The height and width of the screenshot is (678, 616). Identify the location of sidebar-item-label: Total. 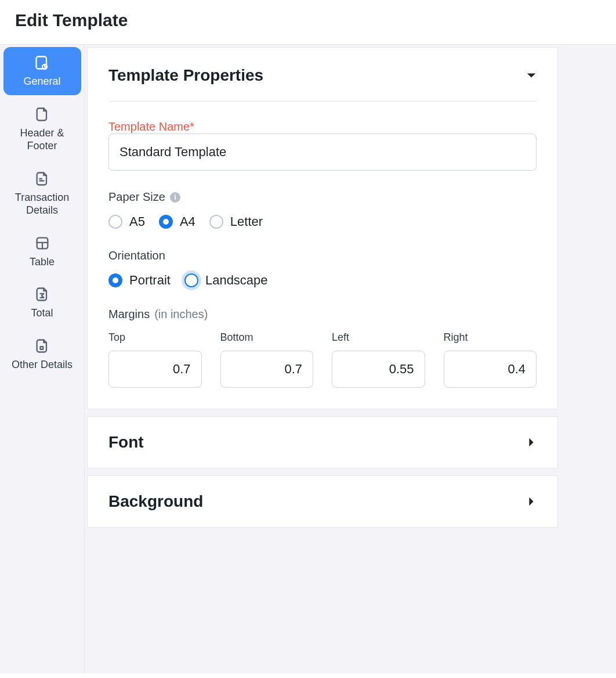
(42, 313).